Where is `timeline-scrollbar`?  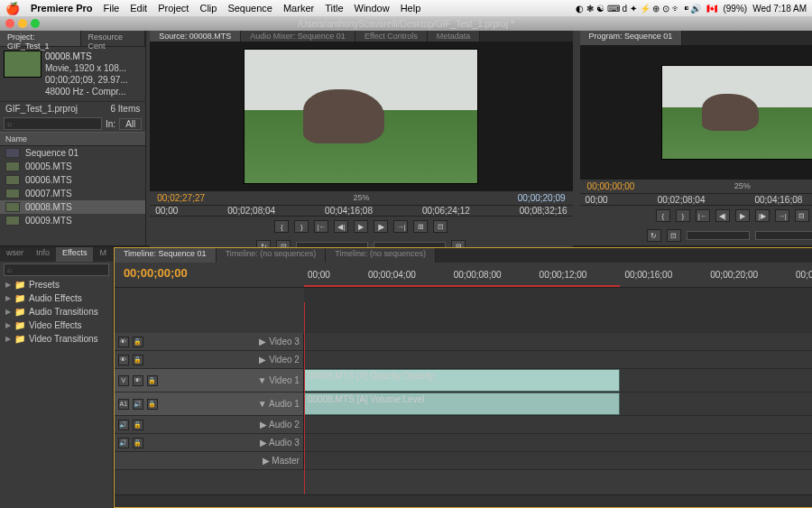 timeline-scrollbar is located at coordinates (464, 501).